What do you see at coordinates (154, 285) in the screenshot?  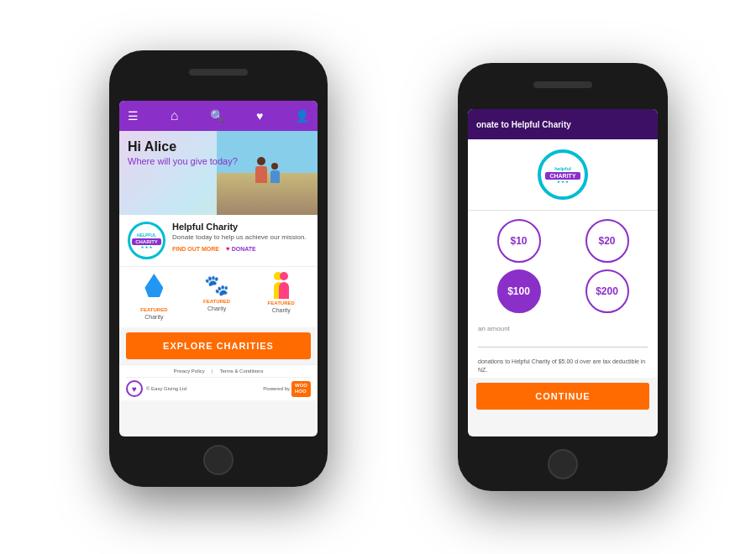 I see `water-drop-shape` at bounding box center [154, 285].